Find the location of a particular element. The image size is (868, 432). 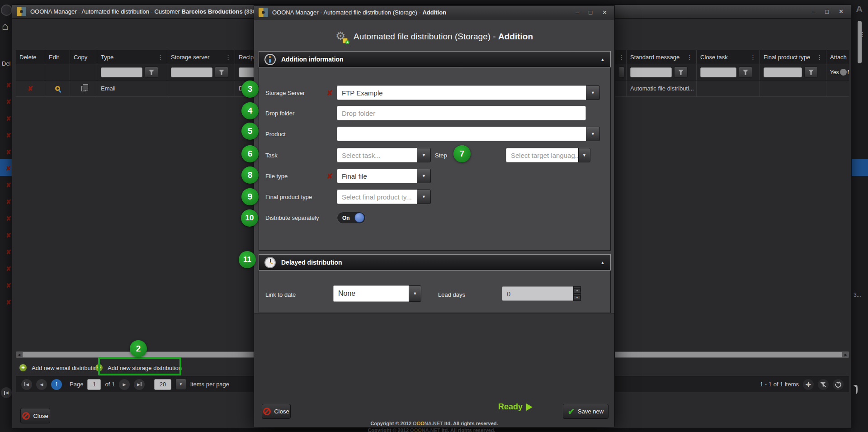

final-product-filter-input is located at coordinates (783, 72).